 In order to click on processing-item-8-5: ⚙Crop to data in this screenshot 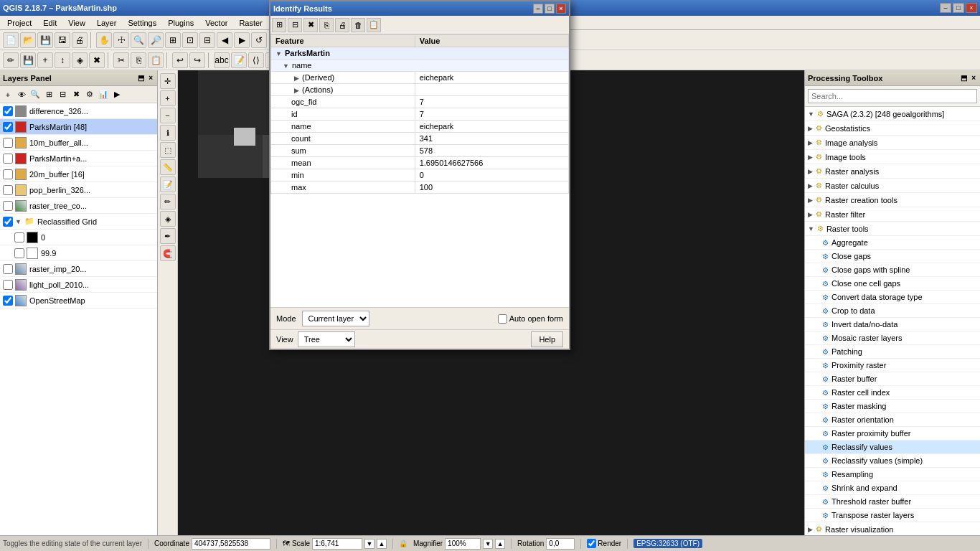, I will do `click(892, 311)`.